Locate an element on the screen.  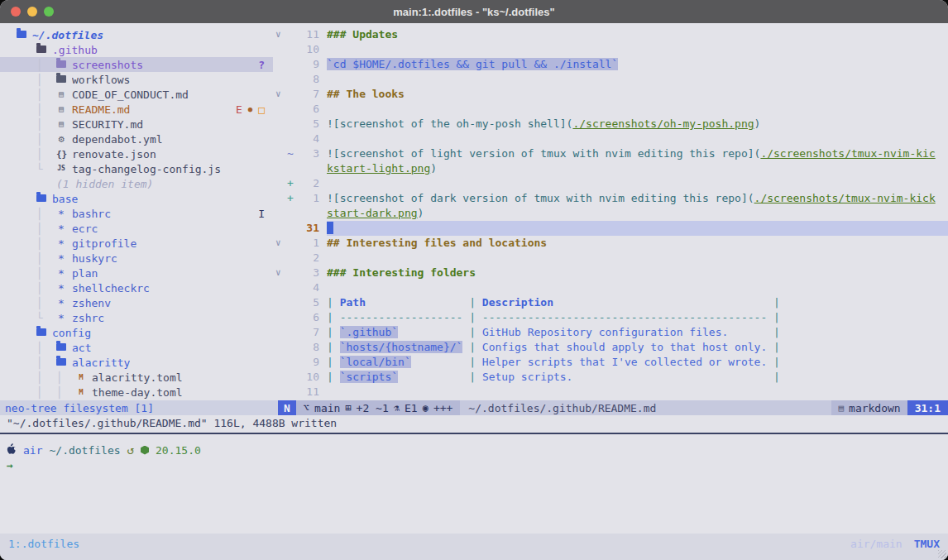
tree-item-dependabot-yml: │⚙dependabot.yml is located at coordinates (136, 139).